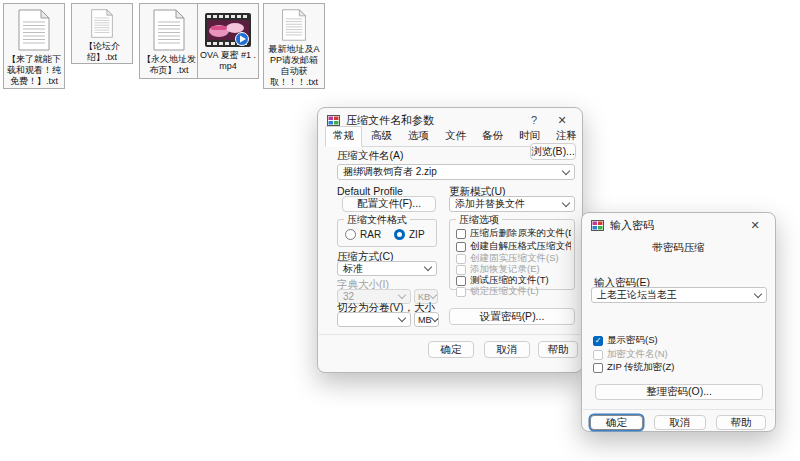 The width and height of the screenshot is (800, 461). I want to click on option-lock-archive: 锁定压缩文件(L), so click(514, 292).